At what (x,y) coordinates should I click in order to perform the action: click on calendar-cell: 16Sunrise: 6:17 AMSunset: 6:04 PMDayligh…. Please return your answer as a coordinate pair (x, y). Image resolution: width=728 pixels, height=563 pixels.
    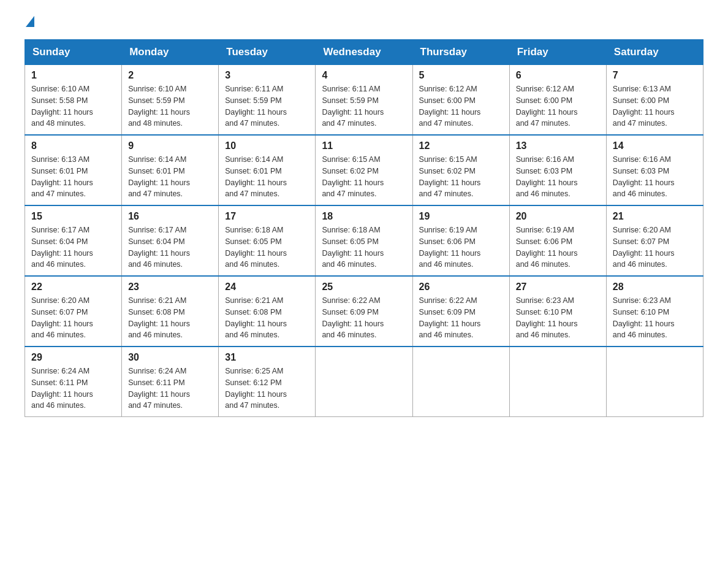
    Looking at the image, I should click on (170, 240).